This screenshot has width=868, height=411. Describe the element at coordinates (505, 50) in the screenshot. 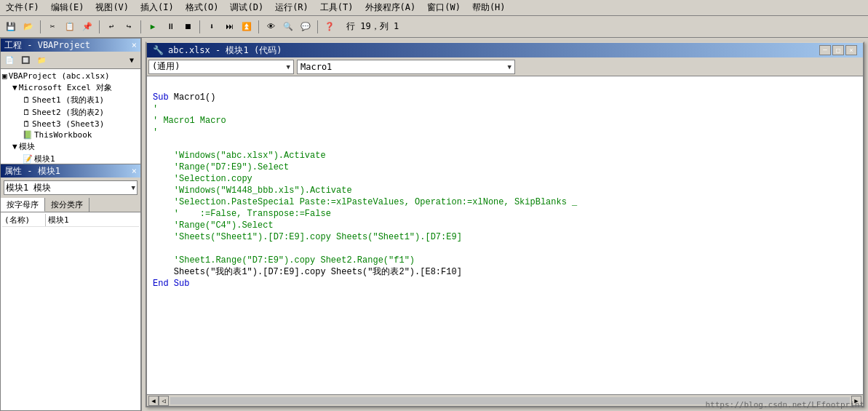

I see `code-window-titlebar: 🔧abc.xlsx - 模块1 (代码) ─ □ ×` at that location.